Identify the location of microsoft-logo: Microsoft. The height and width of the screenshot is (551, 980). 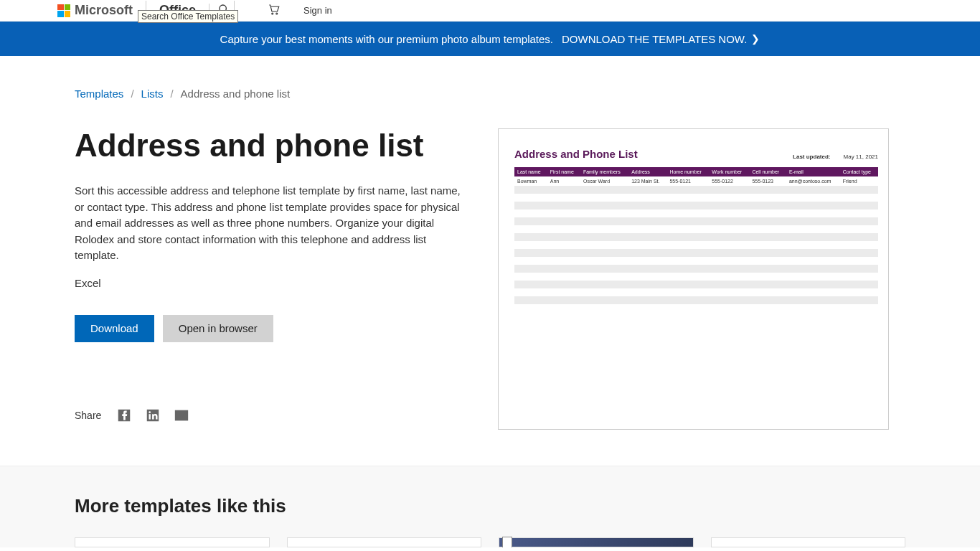
(95, 10).